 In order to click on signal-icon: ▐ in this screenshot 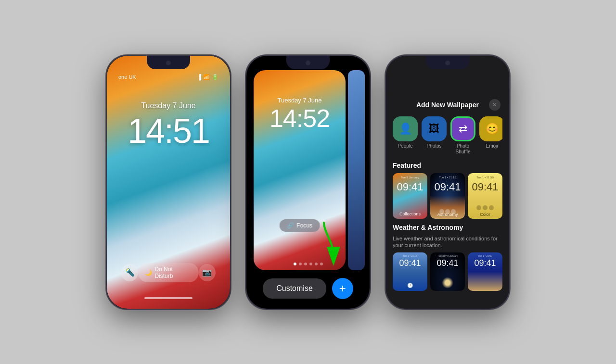, I will do `click(199, 77)`.